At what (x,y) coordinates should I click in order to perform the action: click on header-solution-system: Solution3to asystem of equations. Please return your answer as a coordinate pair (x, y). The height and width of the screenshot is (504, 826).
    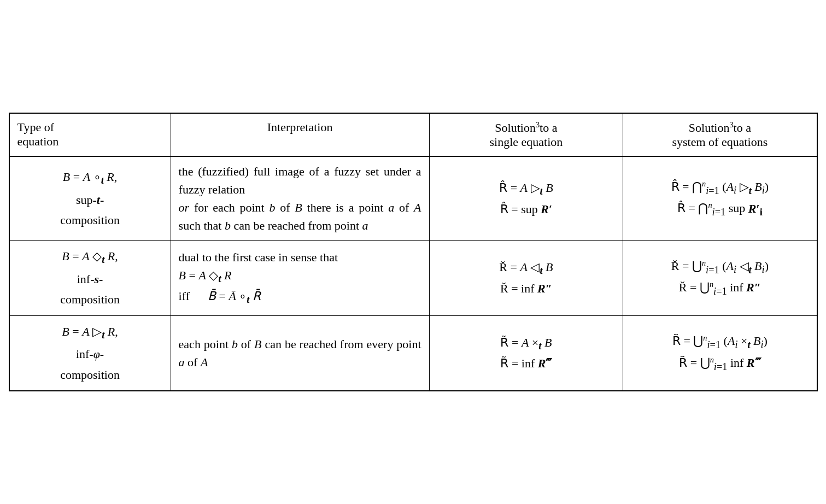
    Looking at the image, I should click on (720, 134).